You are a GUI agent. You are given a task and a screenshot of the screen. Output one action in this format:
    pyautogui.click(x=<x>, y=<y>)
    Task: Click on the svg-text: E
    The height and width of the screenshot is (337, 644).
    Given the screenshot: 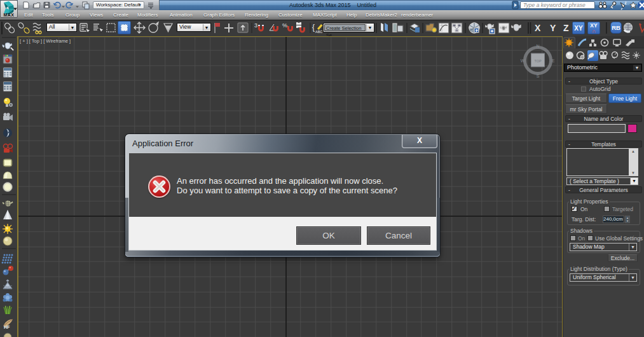 What is the action you would take?
    pyautogui.click(x=553, y=61)
    